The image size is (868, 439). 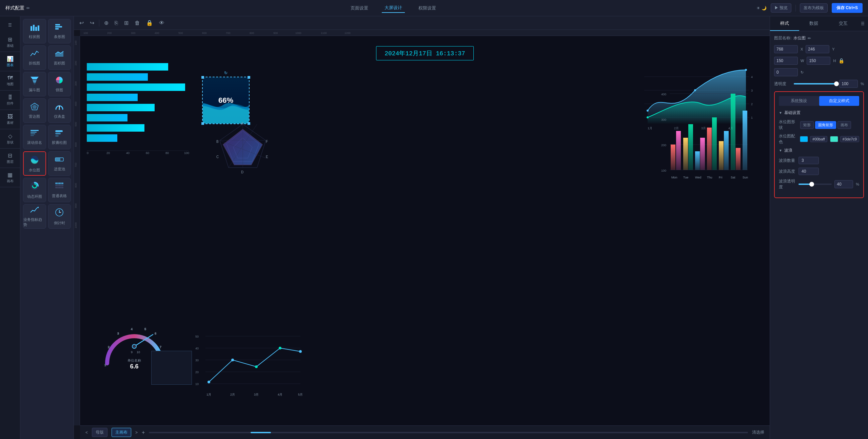 What do you see at coordinates (35, 84) in the screenshot?
I see `comp-funnel-chart: 漏斗图` at bounding box center [35, 84].